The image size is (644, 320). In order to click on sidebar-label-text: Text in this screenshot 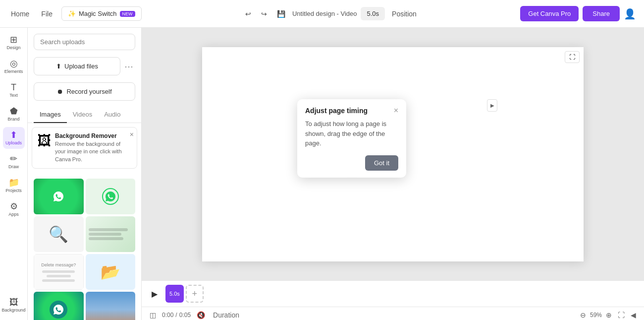, I will do `click(14, 95)`.